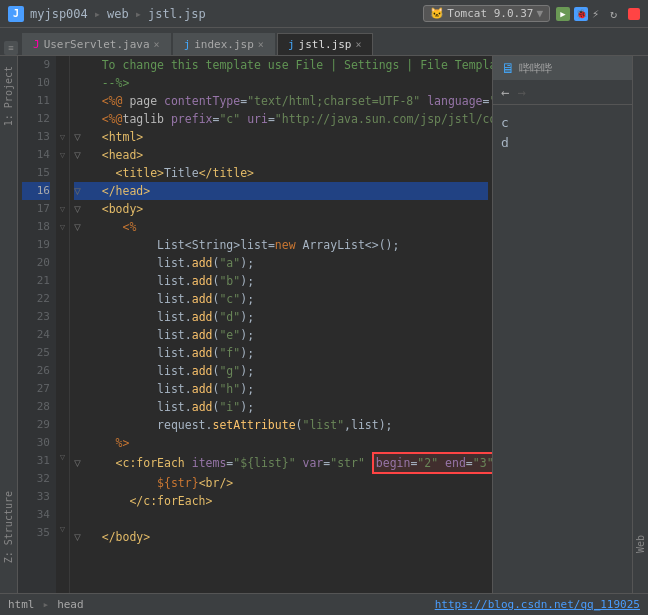 The image size is (648, 615). What do you see at coordinates (281, 281) in the screenshot?
I see `code-line-21: list.add("b");` at bounding box center [281, 281].